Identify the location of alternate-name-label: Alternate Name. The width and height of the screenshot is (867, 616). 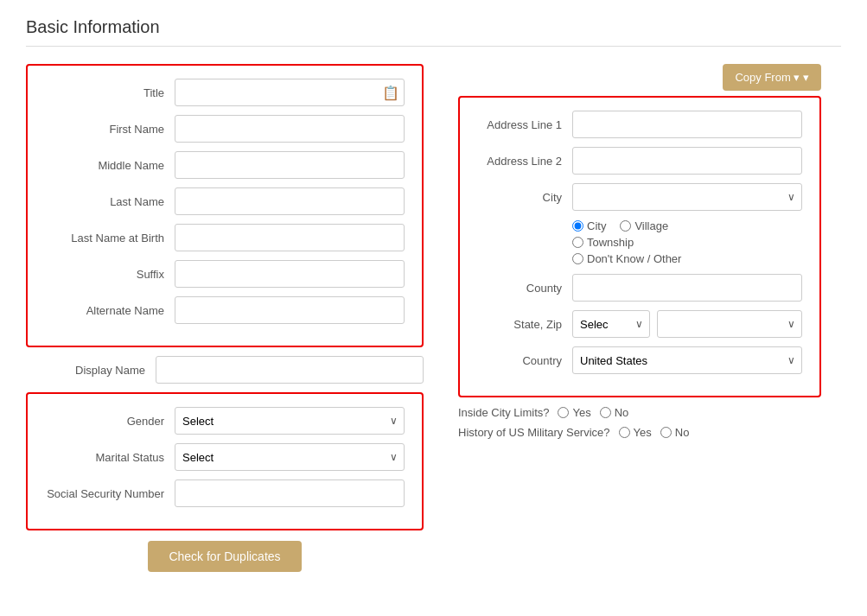
(110, 311).